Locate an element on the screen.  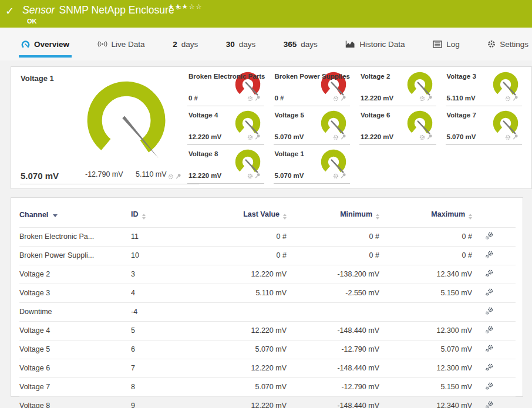
column-header-maximum: Maximum is located at coordinates (426, 216).